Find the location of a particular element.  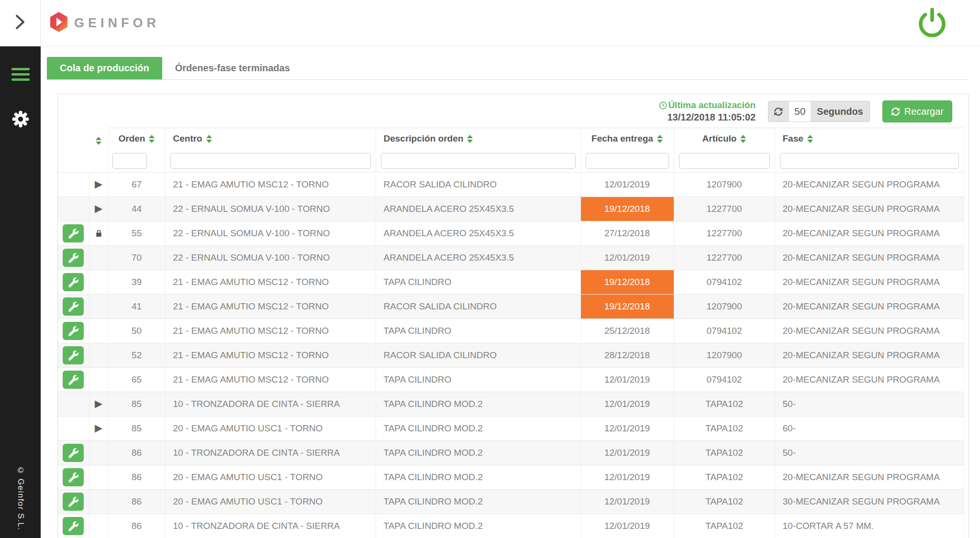

filter-centro-input is located at coordinates (271, 161).